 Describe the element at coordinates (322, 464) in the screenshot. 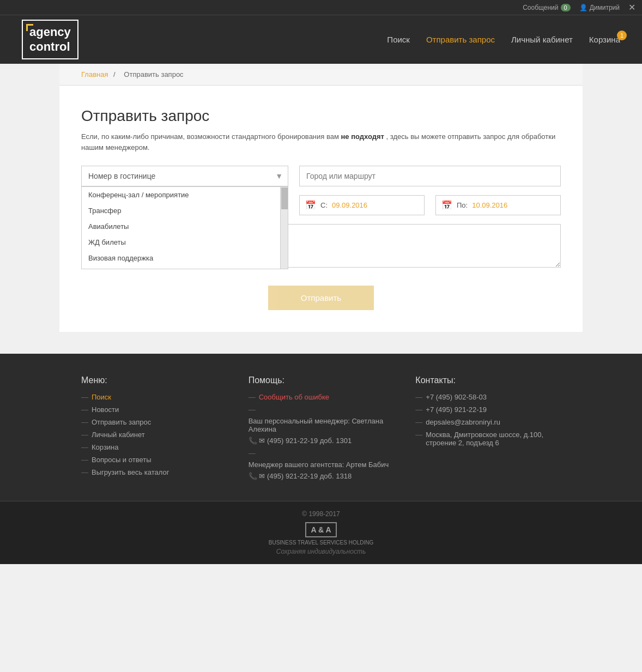

I see `list-item: Менеджер вашего агентства: Артем Бабич 📞…` at that location.